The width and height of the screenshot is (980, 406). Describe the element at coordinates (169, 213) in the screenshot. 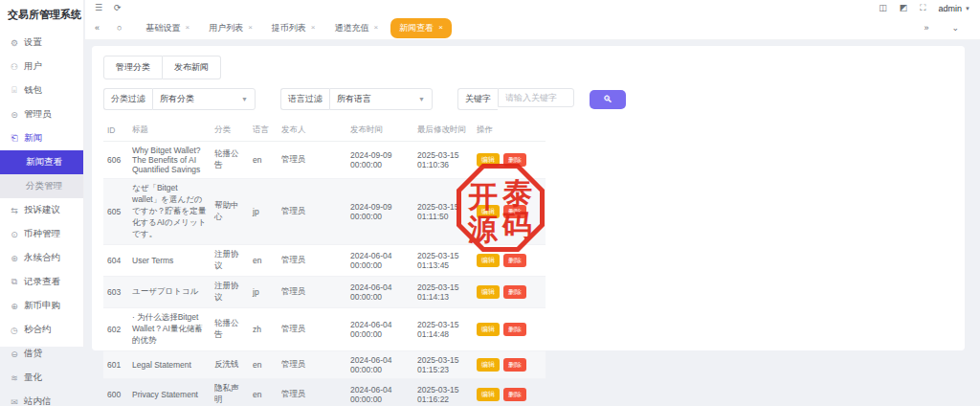

I see `cell-title: なぜ「Bitget wallet」を選んだのですか？貯蓄を定量化するAIのメリッ…` at that location.